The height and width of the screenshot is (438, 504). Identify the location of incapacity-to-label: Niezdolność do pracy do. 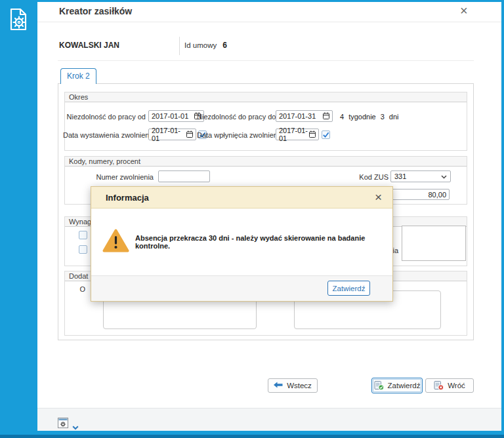
(235, 117).